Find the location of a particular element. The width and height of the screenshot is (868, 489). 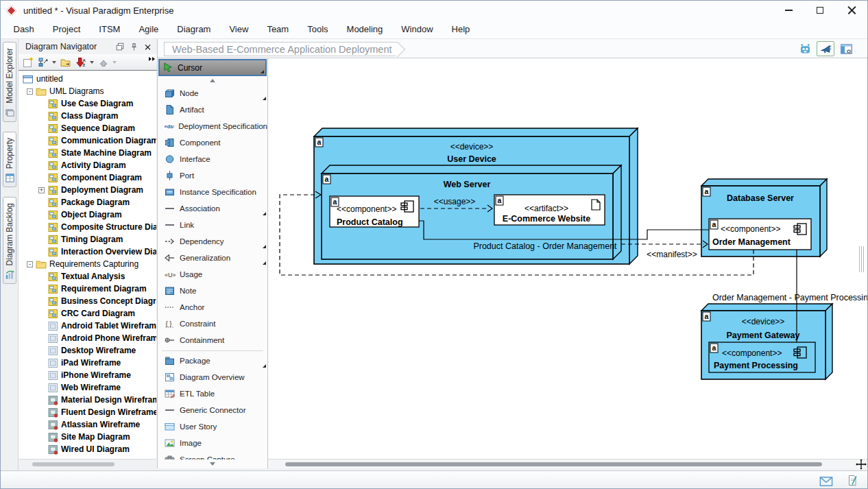

palette-tool: Dependency is located at coordinates (213, 241).